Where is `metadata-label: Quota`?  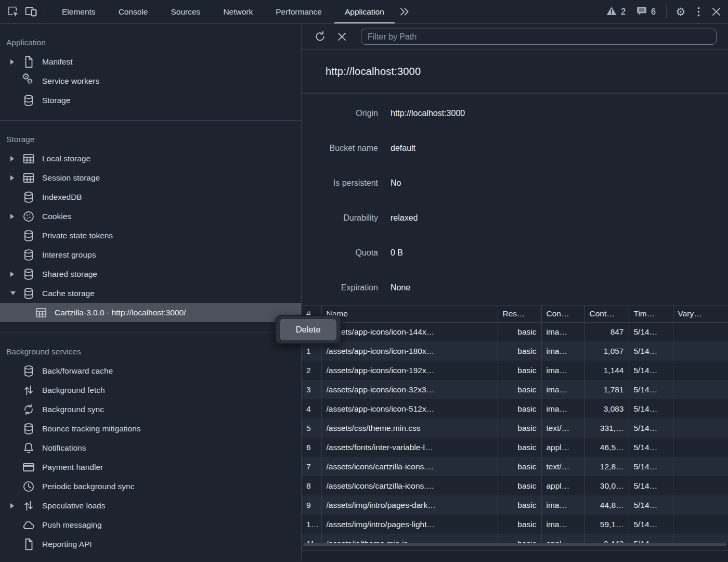 metadata-label: Quota is located at coordinates (340, 253).